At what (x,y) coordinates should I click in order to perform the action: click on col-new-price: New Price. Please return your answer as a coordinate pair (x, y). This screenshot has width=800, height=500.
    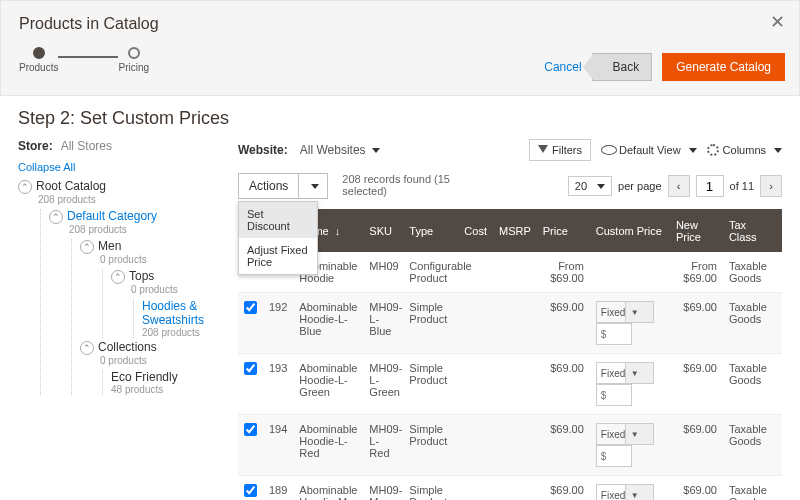
    Looking at the image, I should click on (696, 230).